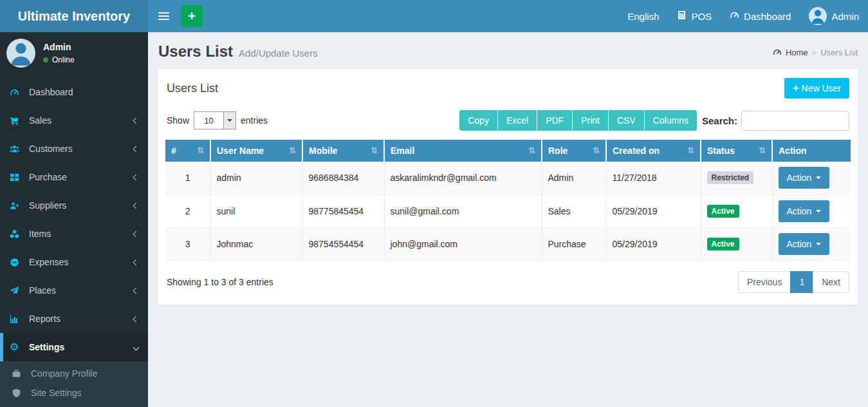 Image resolution: width=868 pixels, height=407 pixels. I want to click on sidebar-item: ⚙ Settings, so click(74, 347).